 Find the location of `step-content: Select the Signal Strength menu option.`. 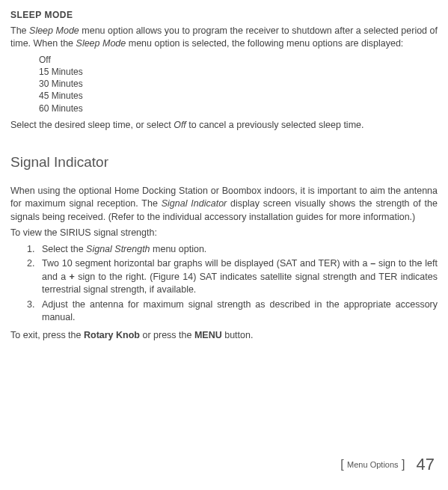

step-content: Select the Signal Strength menu option. is located at coordinates (239, 250).